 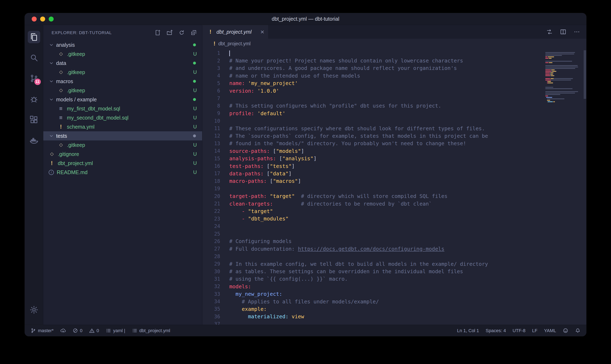 I want to click on status-branch: master*, so click(x=42, y=331).